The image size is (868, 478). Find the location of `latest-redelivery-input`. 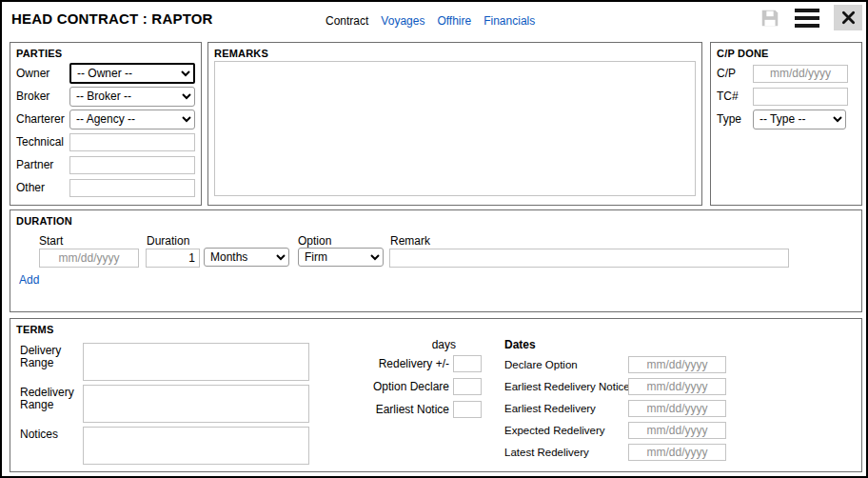

latest-redelivery-input is located at coordinates (678, 452).